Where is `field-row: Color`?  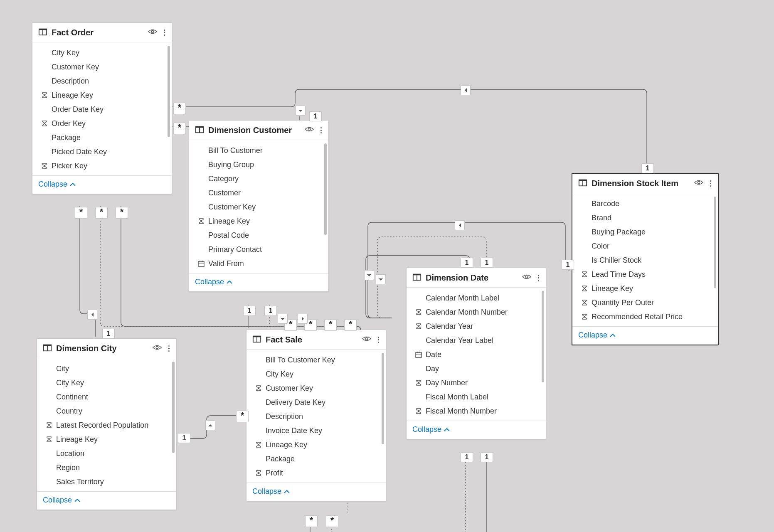
field-row: Color is located at coordinates (645, 246).